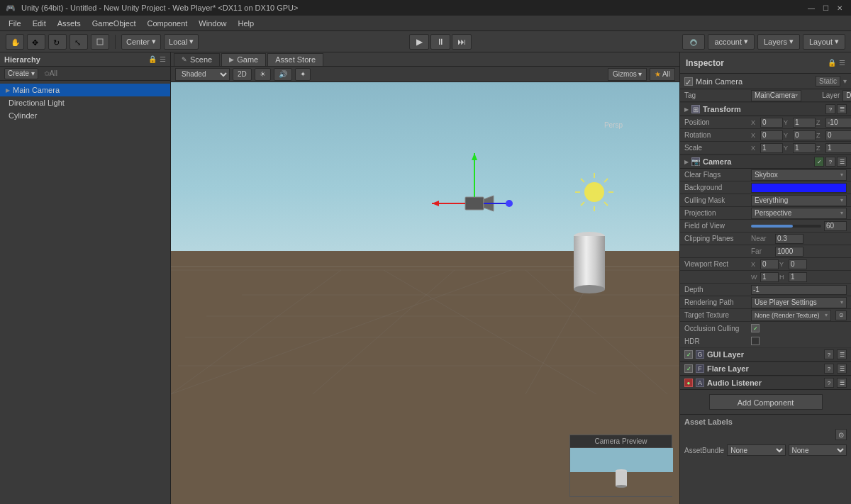 Image resolution: width=851 pixels, height=504 pixels. I want to click on inspector-lock-btn: 🔒, so click(832, 62).